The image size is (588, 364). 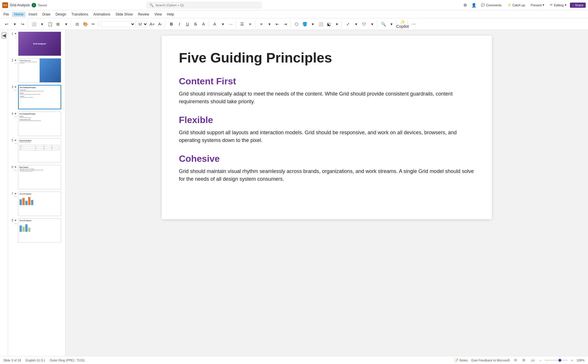 I want to click on shape-fill-dropdown: ▾, so click(x=313, y=24).